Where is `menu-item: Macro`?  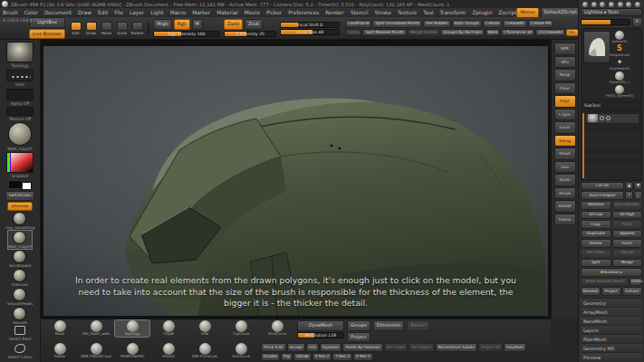 menu-item: Macro is located at coordinates (178, 13).